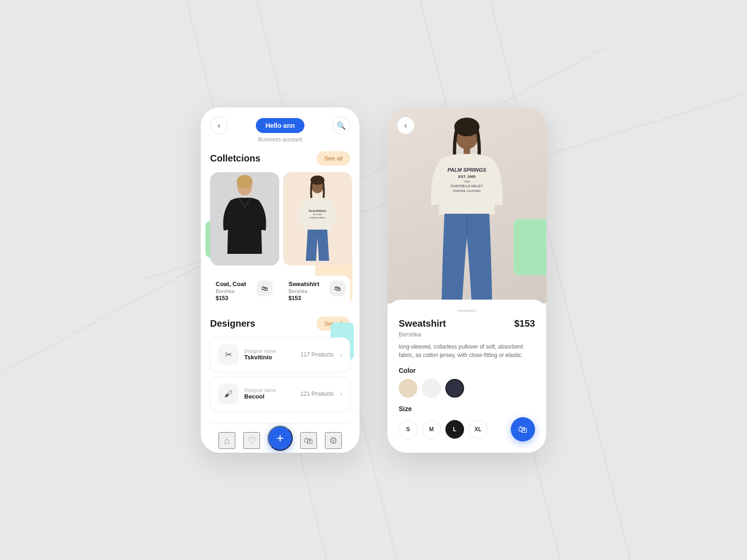 The image size is (747, 560). Describe the element at coordinates (467, 376) in the screenshot. I see `product-detail-card: Sweatshirt $153 Bershka long-sleeved, co…` at that location.